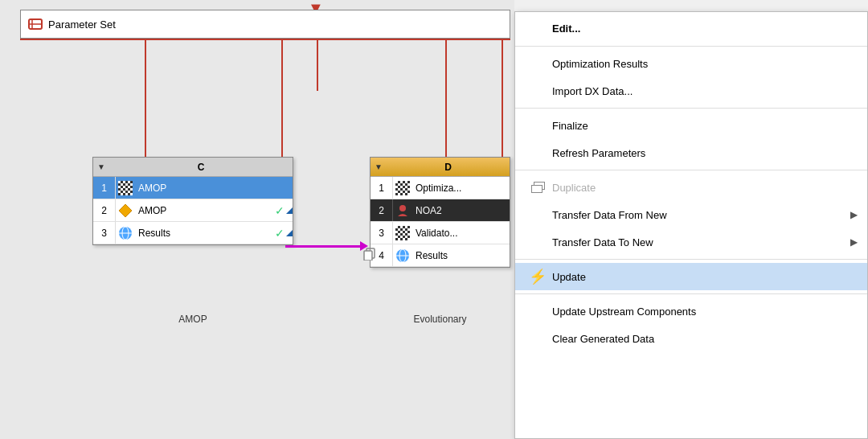 This screenshot has height=439, width=868. What do you see at coordinates (201, 167) in the screenshot?
I see `amop-col-header: C` at bounding box center [201, 167].